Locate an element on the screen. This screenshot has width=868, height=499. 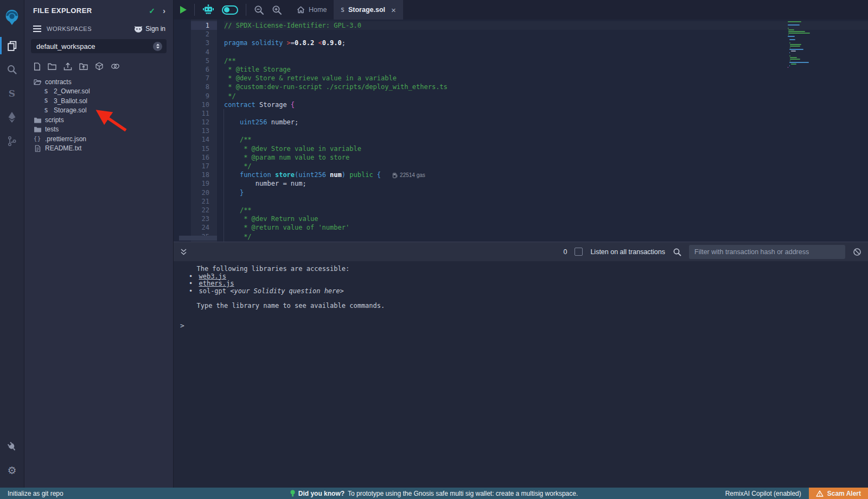
code-line: * @dev Store & retrieve value in a varia… is located at coordinates (546, 78).